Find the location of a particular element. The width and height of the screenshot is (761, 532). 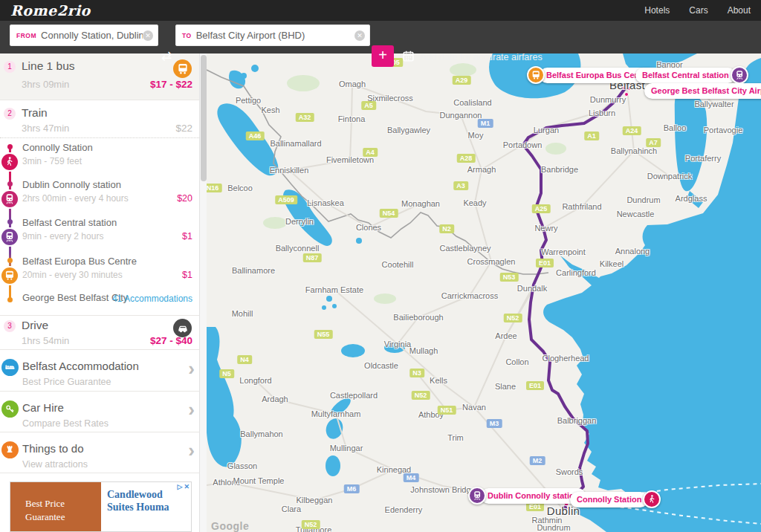

leg-detail: 9min - every 2 hours is located at coordinates (62, 236).